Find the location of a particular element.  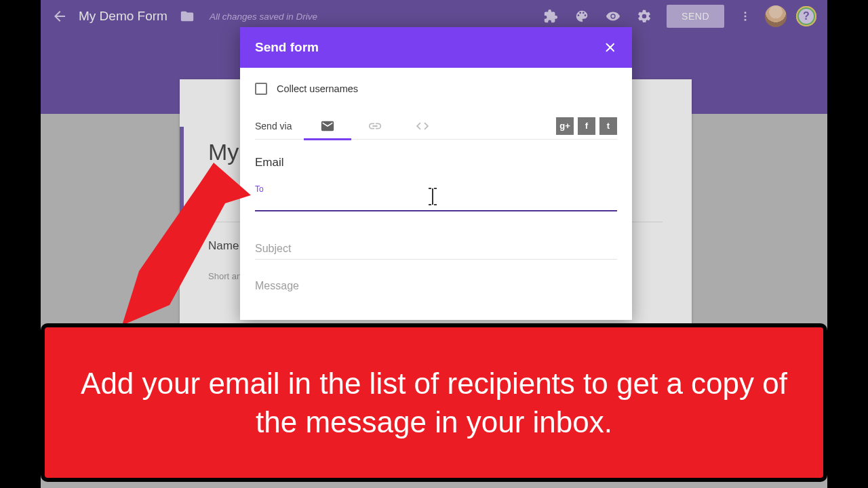

addons-icon is located at coordinates (551, 16).